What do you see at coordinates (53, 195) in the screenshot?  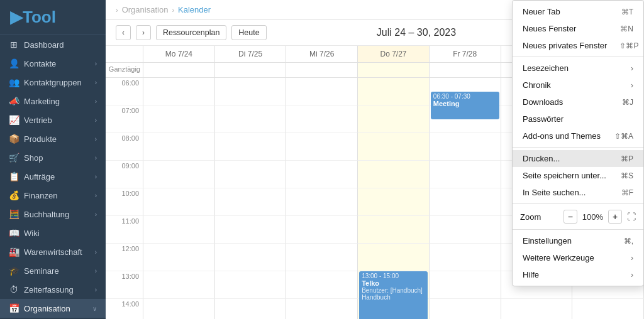 I see `sidebar-item-finanzen: 💰 Finanzen ›` at bounding box center [53, 195].